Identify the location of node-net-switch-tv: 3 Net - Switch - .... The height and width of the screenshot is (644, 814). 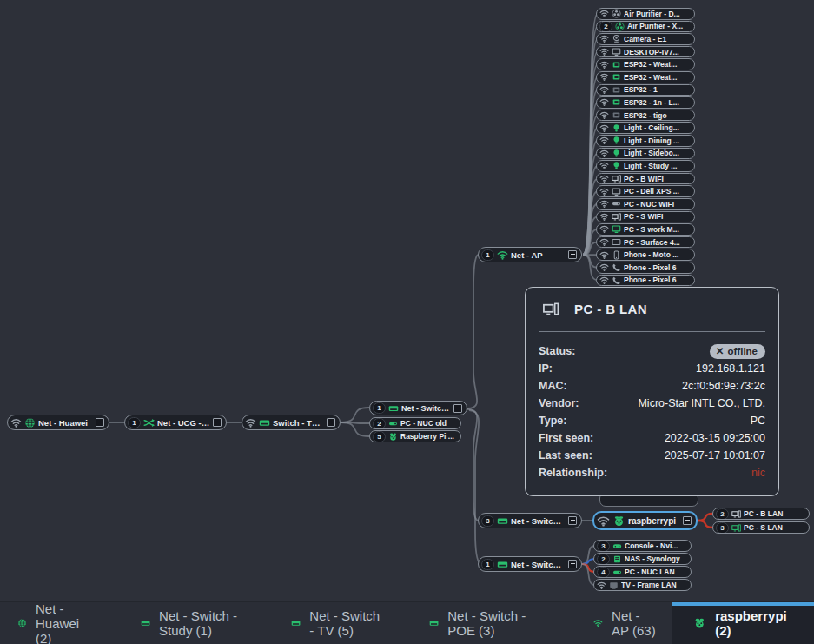
(530, 521).